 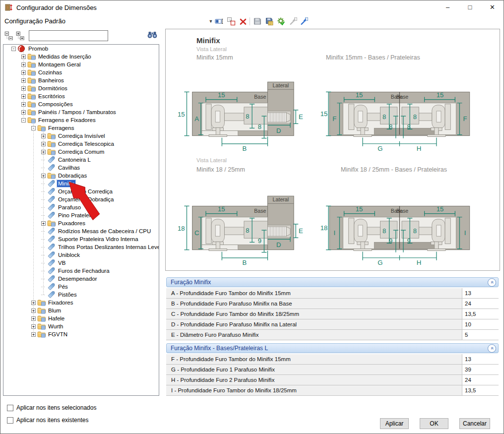 I want to click on tree-item: +Hafele, so click(x=81, y=318).